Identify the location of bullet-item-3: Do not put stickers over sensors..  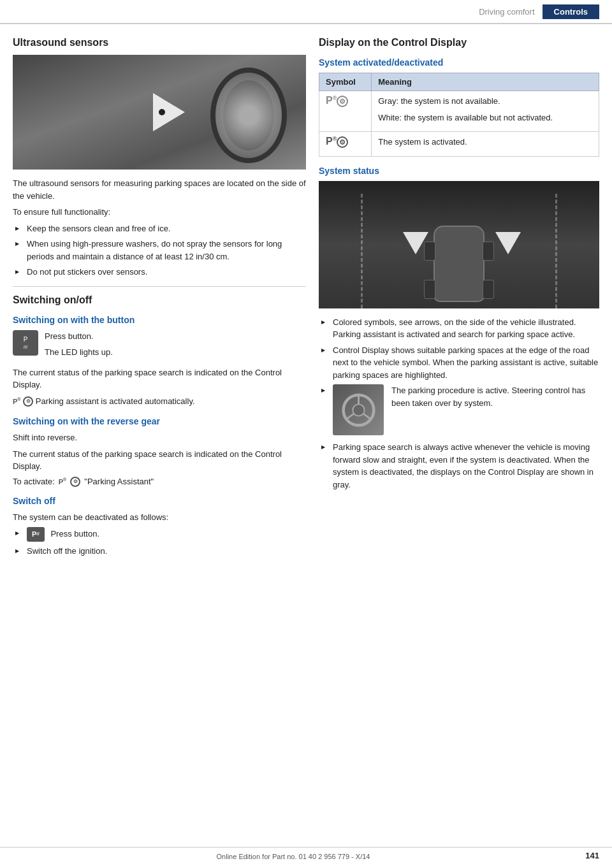
(159, 272).